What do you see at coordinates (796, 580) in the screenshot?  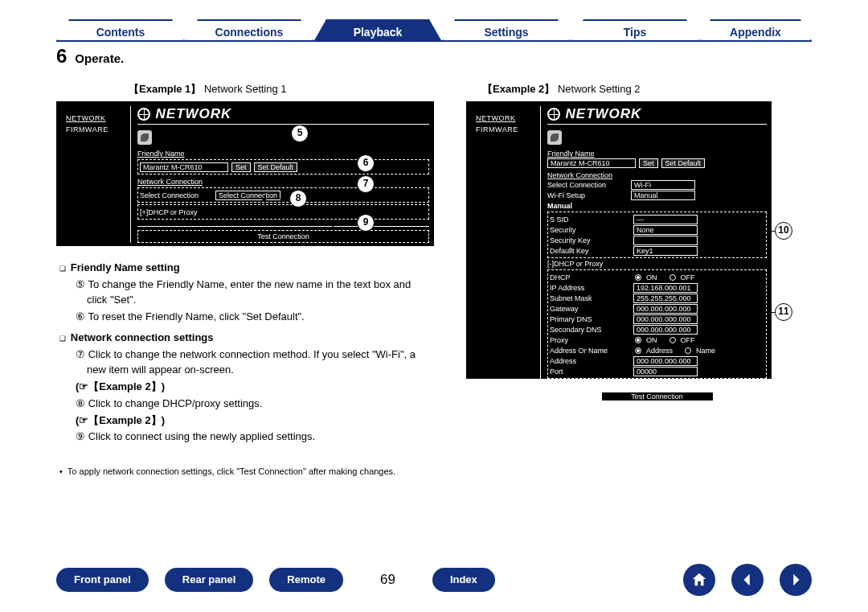 I see `next-icon` at bounding box center [796, 580].